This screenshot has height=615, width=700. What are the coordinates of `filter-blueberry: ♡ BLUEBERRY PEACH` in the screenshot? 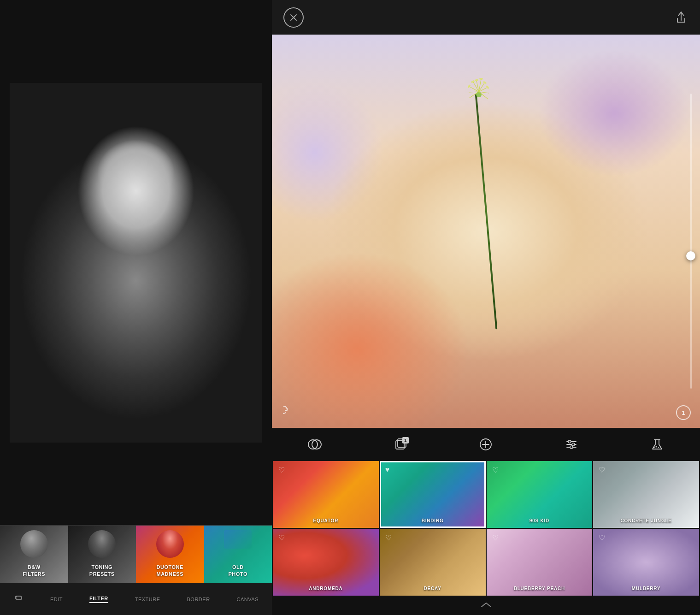 It's located at (540, 562).